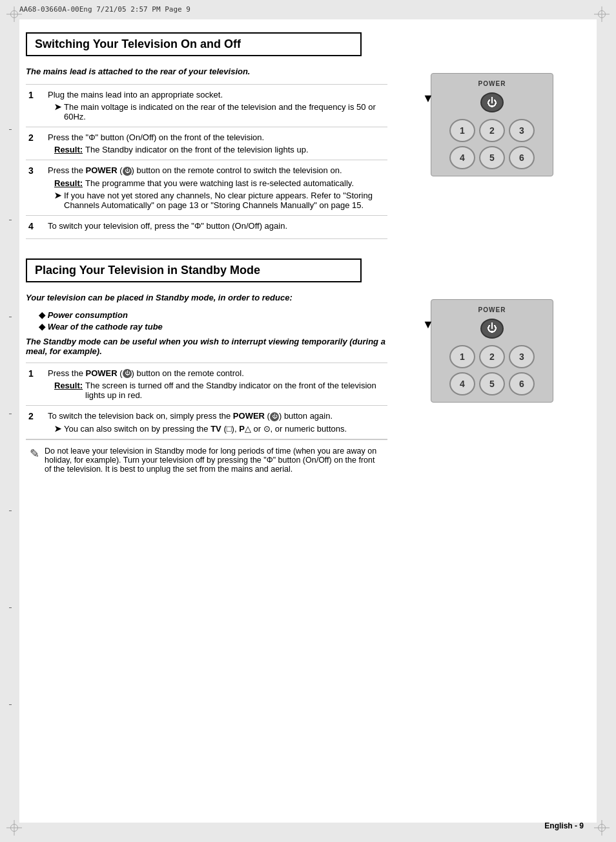 This screenshot has width=616, height=842. What do you see at coordinates (36, 384) in the screenshot?
I see `s2-step-num-1: 1` at bounding box center [36, 384].